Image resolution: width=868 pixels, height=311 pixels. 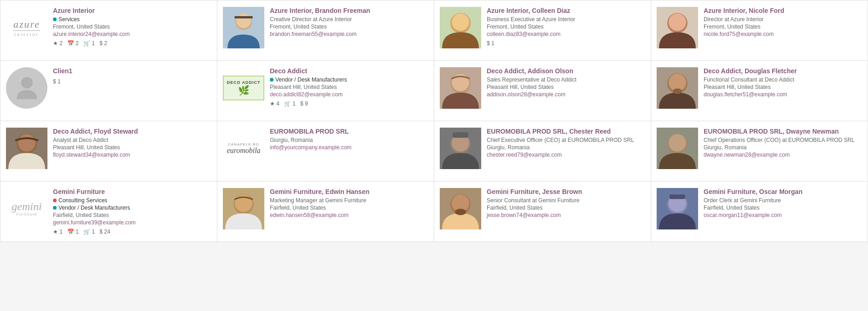 What do you see at coordinates (566, 34) in the screenshot?
I see `person-email: colleen.diaz83@example.com` at bounding box center [566, 34].